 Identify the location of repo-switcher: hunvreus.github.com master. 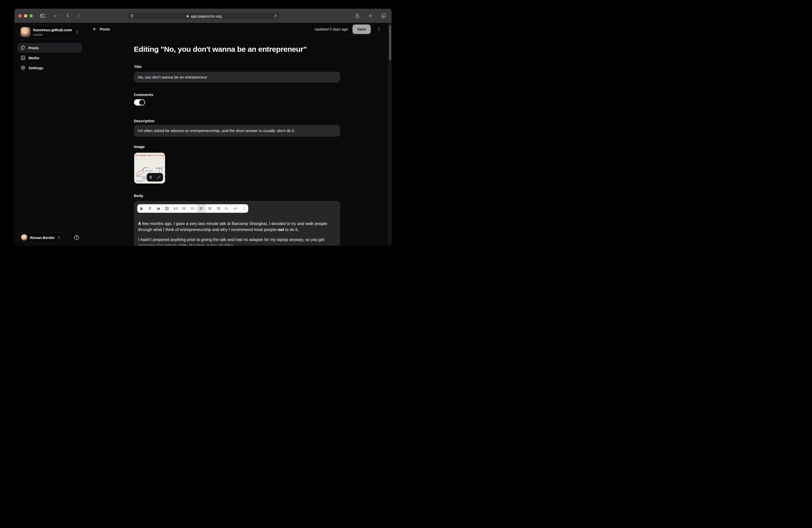
(50, 32).